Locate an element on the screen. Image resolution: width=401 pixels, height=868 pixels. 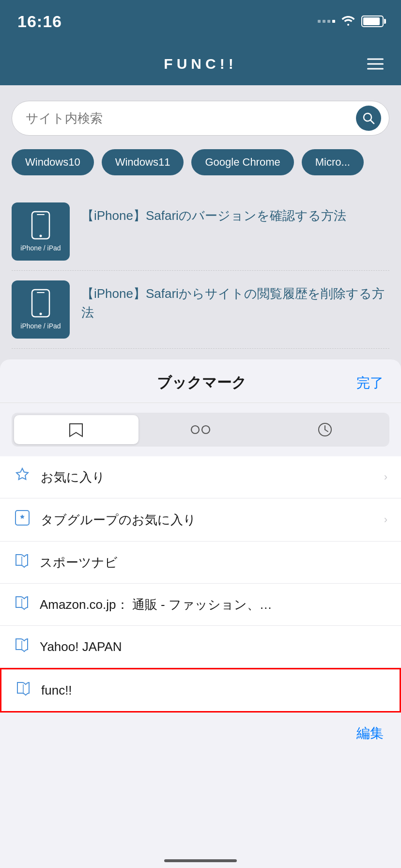
article-title-1: 【iPhone】Safariのバージョンを確認する方法 is located at coordinates (214, 214).